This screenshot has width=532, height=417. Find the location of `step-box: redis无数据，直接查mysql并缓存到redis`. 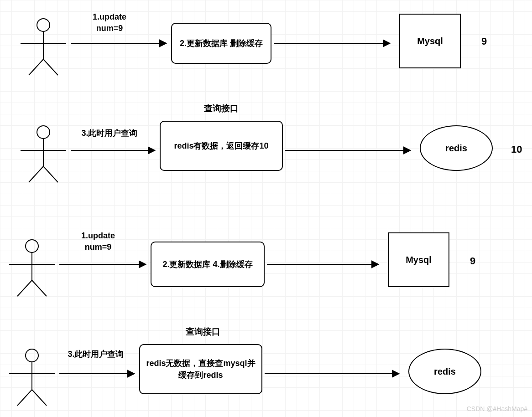

step-box: redis无数据，直接查mysql并缓存到redis is located at coordinates (201, 369).